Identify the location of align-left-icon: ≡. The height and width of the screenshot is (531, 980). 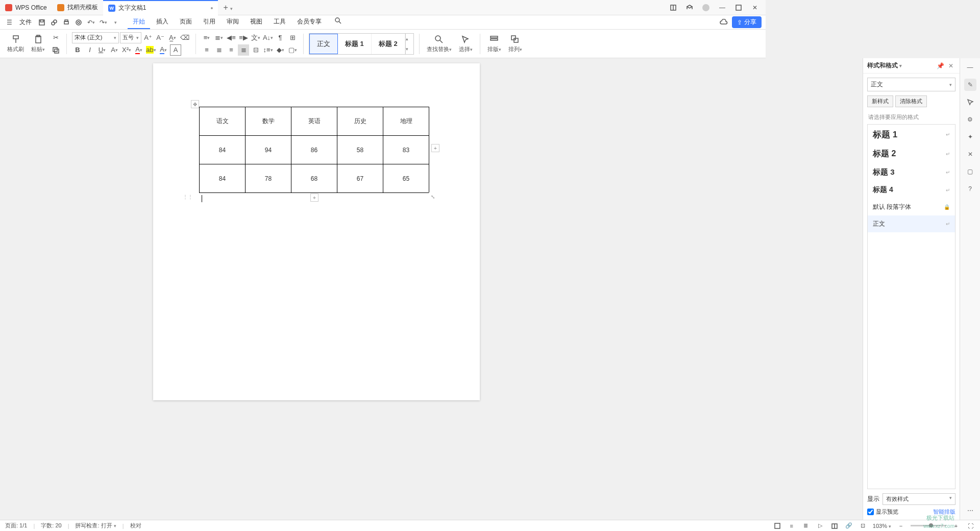
(207, 50).